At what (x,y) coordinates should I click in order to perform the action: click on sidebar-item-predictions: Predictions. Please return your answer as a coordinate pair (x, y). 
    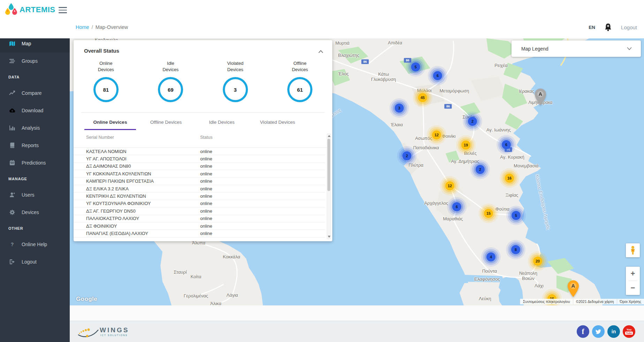
    Looking at the image, I should click on (35, 163).